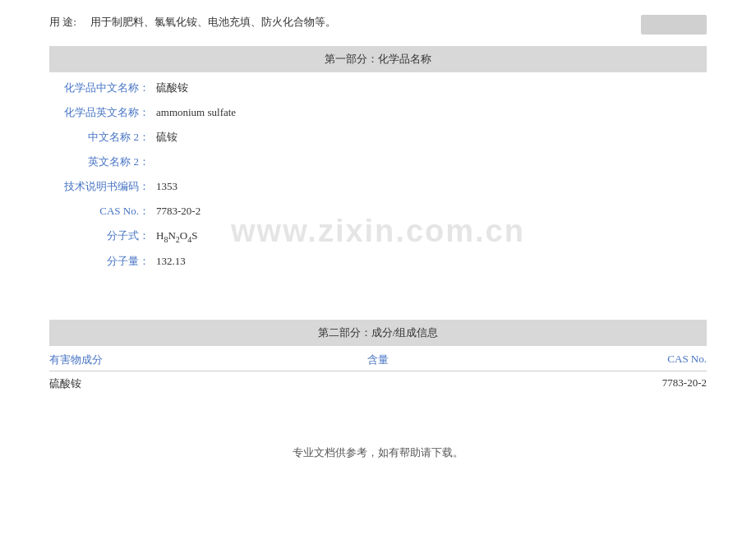 This screenshot has height=535, width=756. I want to click on td-content, so click(378, 384).